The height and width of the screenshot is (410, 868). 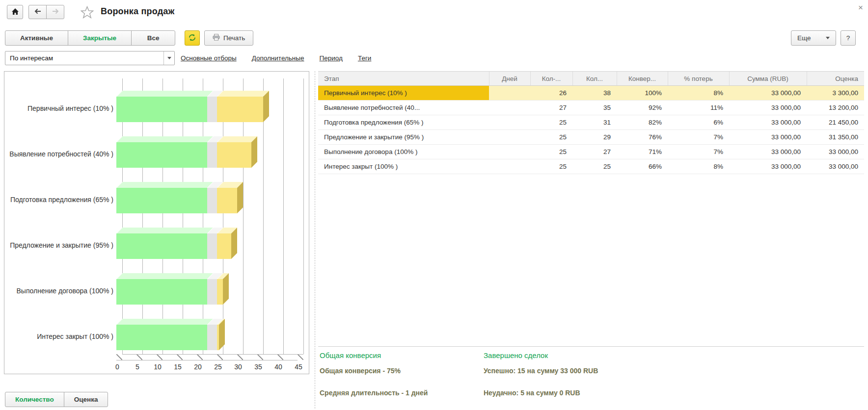 I want to click on table-cell: 71%, so click(x=642, y=152).